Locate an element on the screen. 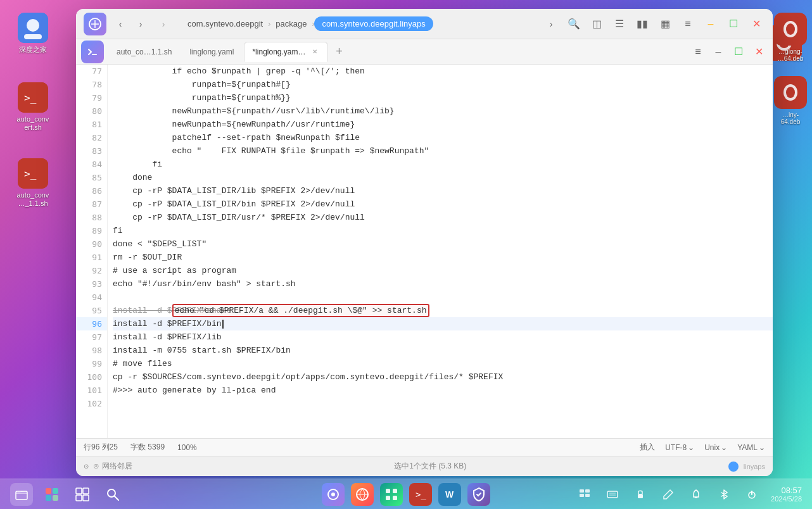 The width and height of the screenshot is (812, 509). tab-maximize-button: ☐ is located at coordinates (739, 52).